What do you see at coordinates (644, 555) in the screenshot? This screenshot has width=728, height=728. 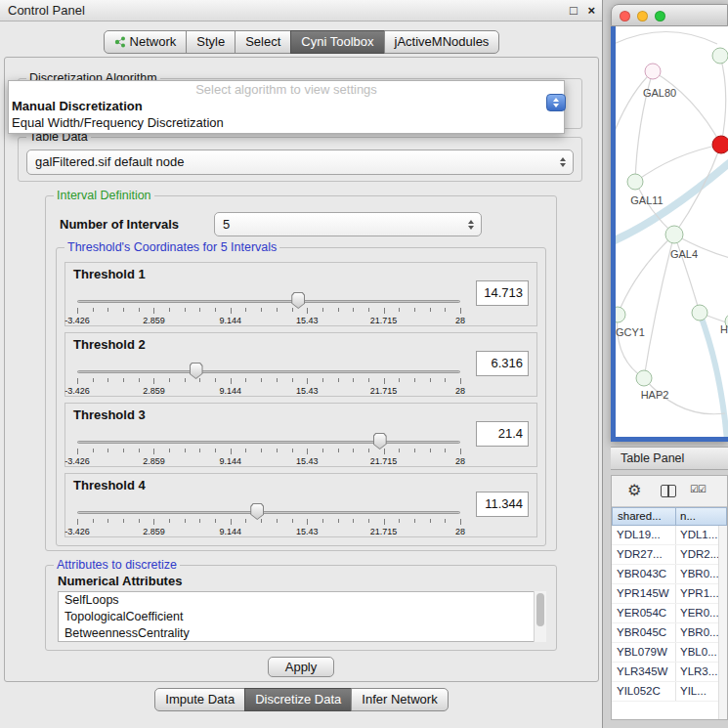 I see `table-cell-shared-name: YDR27...` at bounding box center [644, 555].